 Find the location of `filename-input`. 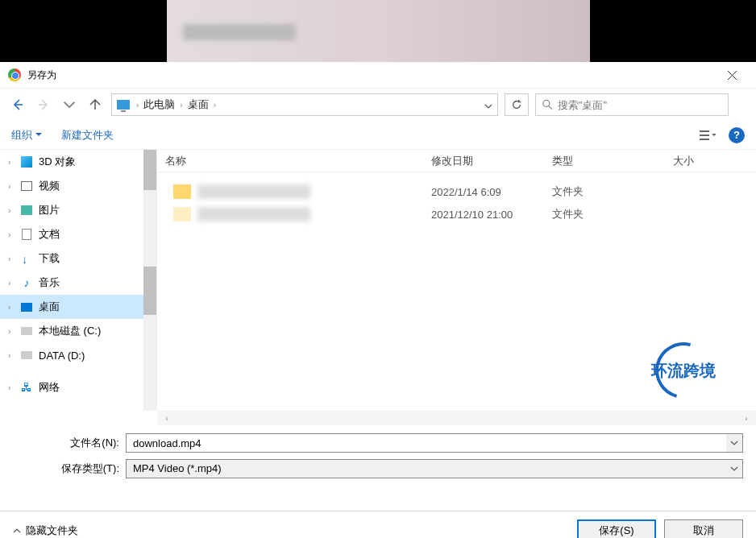

filename-input is located at coordinates (426, 443).